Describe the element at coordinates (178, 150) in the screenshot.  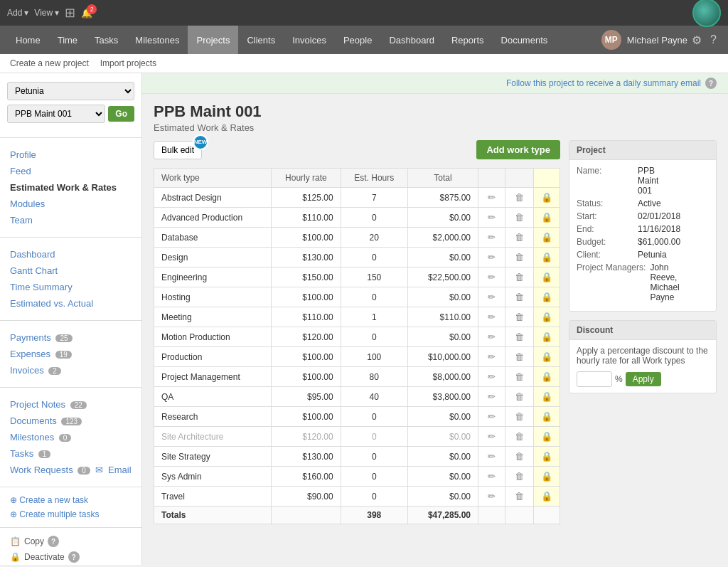
I see `bulk-edit-button: Bulk edit NEW` at that location.